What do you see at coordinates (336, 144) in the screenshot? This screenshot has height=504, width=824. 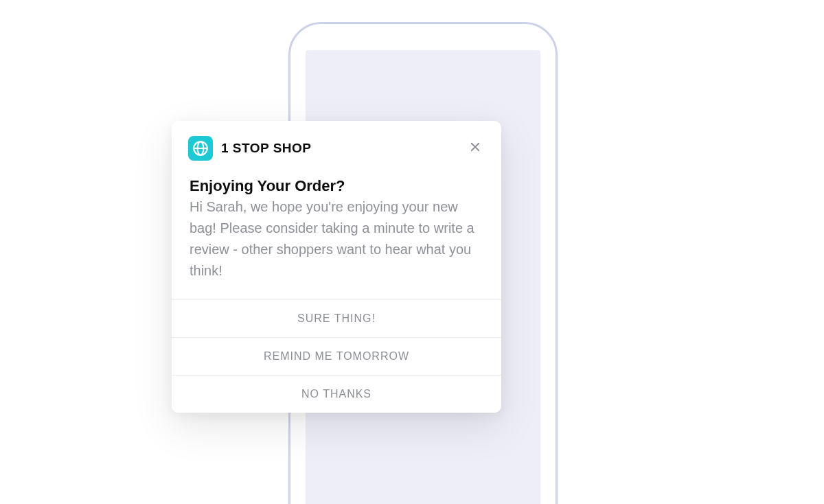 I see `dialog-header: 1 STOP SHOP` at bounding box center [336, 144].